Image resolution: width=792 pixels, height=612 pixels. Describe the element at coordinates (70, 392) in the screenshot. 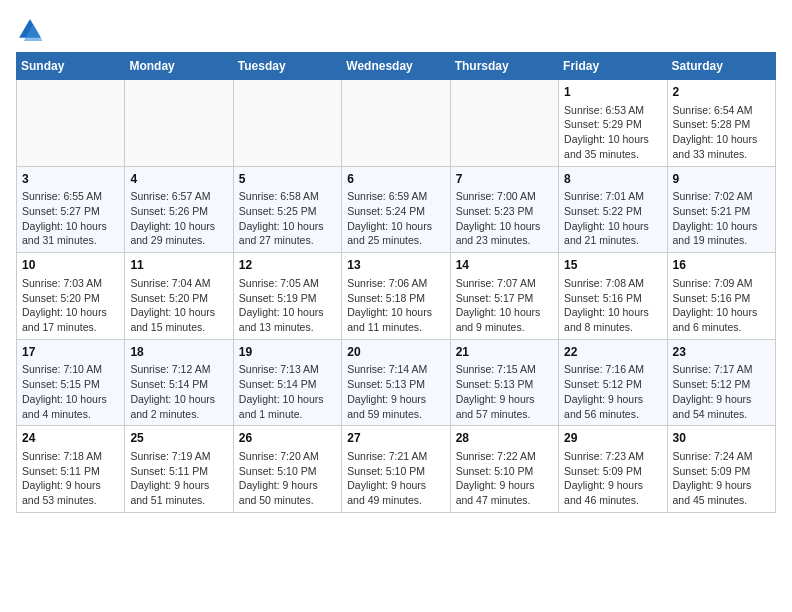

I see `day-info: Sunrise: 7:10 AM Sunset: 5:15 PM Dayligh…` at that location.